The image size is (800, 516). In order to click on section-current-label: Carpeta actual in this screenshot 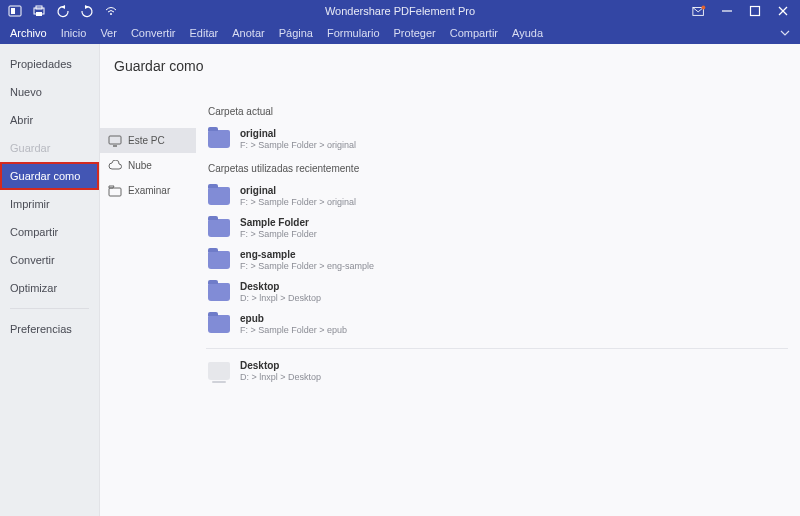, I will do `click(498, 112)`.